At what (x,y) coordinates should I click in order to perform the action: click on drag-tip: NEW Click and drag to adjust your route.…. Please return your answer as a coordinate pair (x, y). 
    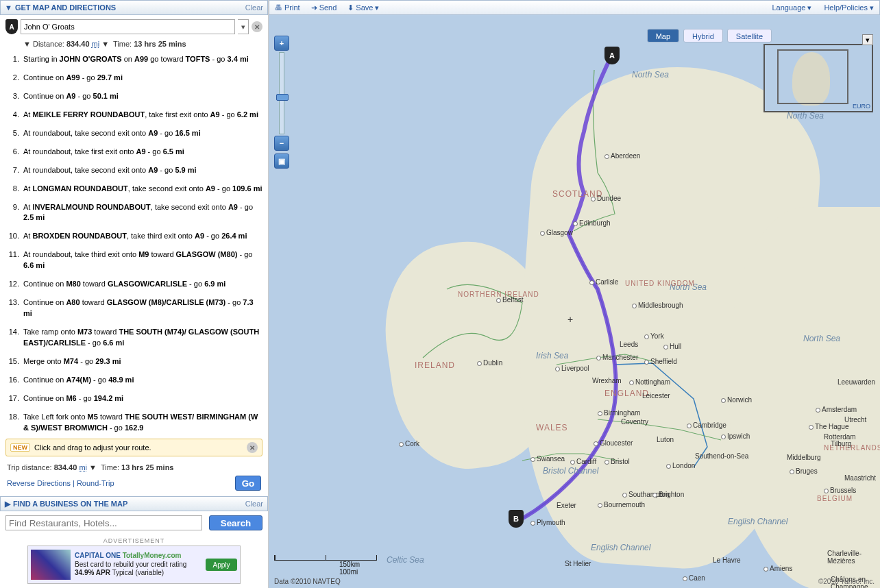
    Looking at the image, I should click on (134, 448).